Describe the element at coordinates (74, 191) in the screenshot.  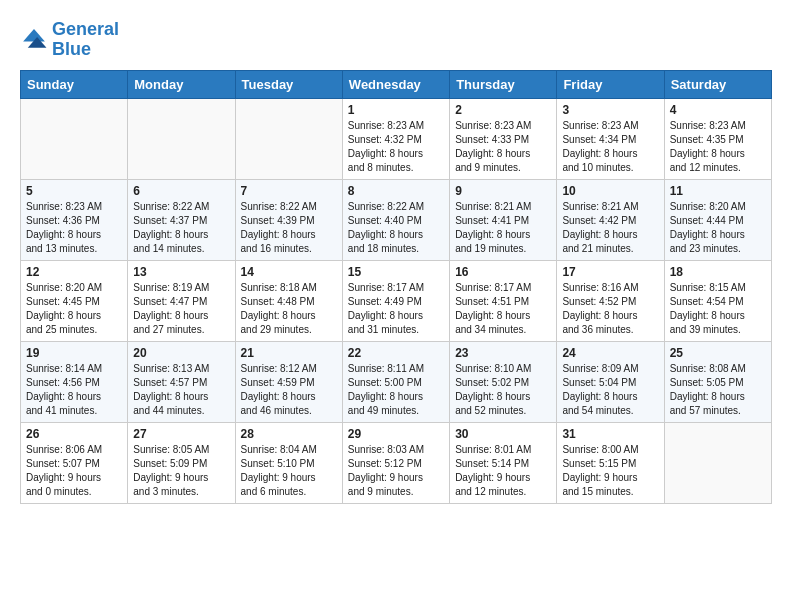
I see `day-number: 5` at that location.